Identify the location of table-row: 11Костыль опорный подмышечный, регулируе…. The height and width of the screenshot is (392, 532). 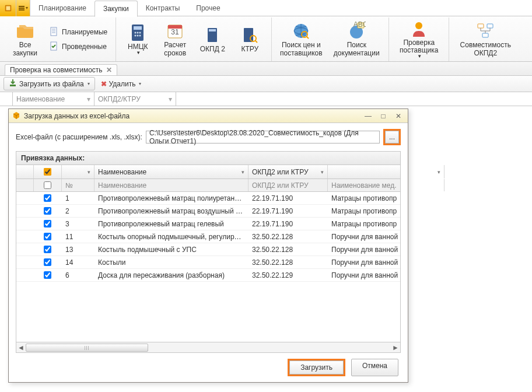
(208, 237).